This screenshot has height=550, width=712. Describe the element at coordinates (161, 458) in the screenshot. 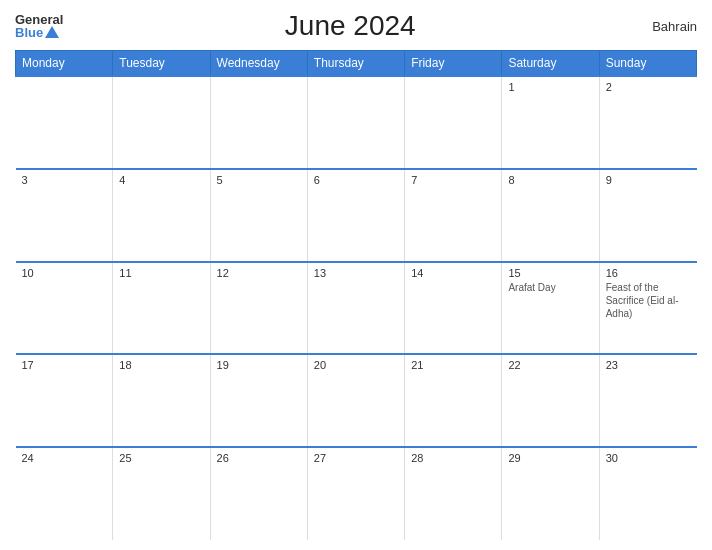

I see `day-number: 25` at that location.